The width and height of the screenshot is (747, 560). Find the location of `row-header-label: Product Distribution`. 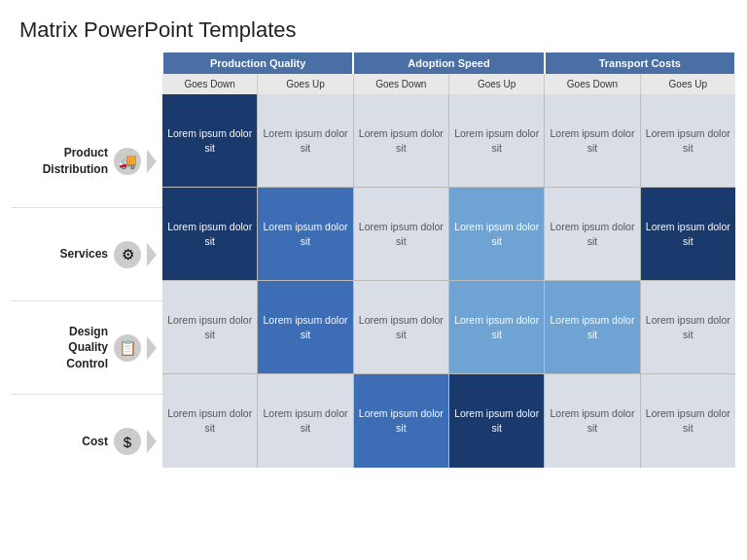

row-header-label: Product Distribution is located at coordinates (76, 160).